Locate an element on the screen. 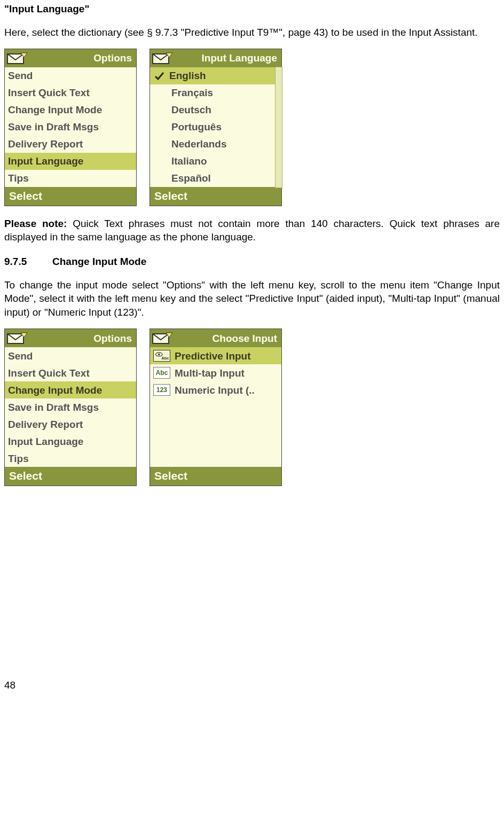  language-item-label: Français is located at coordinates (192, 93).